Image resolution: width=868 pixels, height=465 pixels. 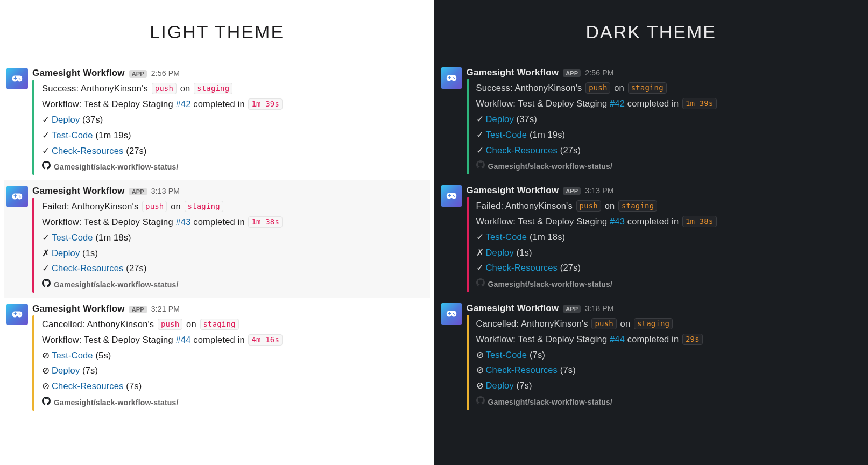 What do you see at coordinates (599, 308) in the screenshot?
I see `timestamp: 3:18 PM` at bounding box center [599, 308].